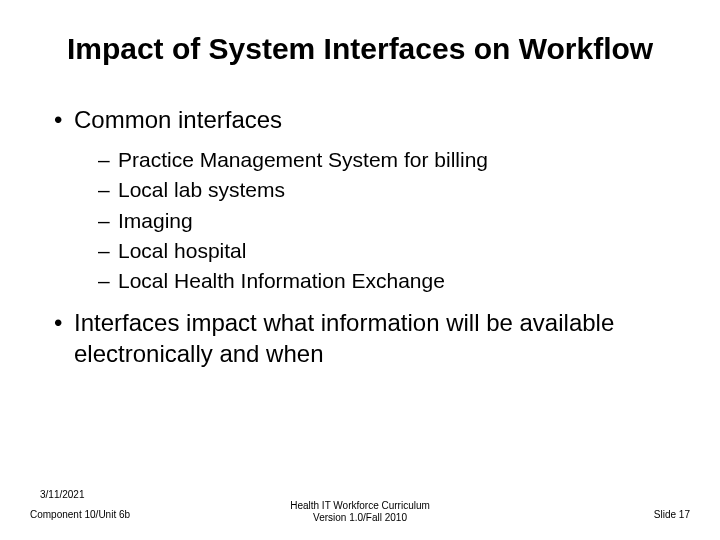  I want to click on sub-bullet-item: Imaging, so click(389, 221).